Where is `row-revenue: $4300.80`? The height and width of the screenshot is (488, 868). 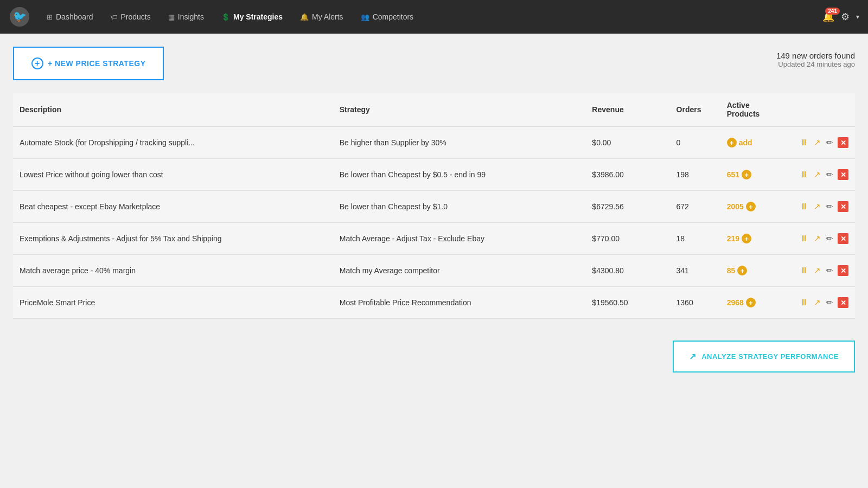
row-revenue: $4300.80 is located at coordinates (627, 271).